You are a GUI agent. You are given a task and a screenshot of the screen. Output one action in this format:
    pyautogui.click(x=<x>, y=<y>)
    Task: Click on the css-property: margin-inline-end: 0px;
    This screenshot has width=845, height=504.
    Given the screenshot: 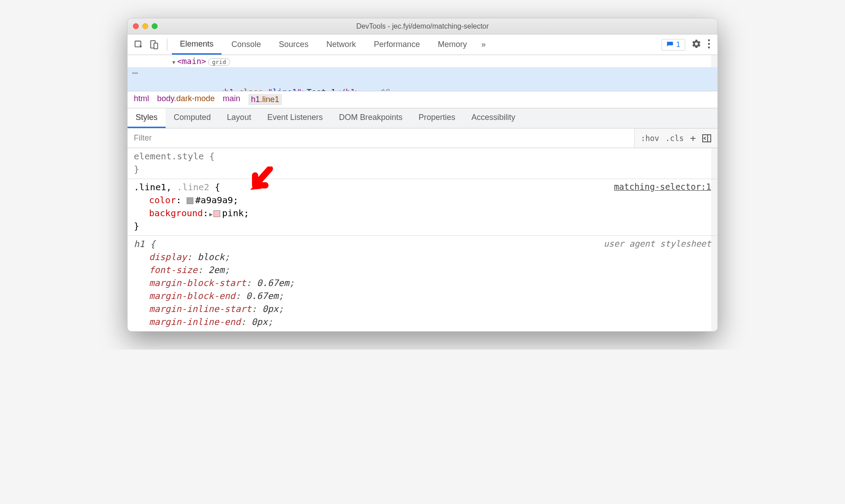 What is the action you would take?
    pyautogui.click(x=422, y=322)
    